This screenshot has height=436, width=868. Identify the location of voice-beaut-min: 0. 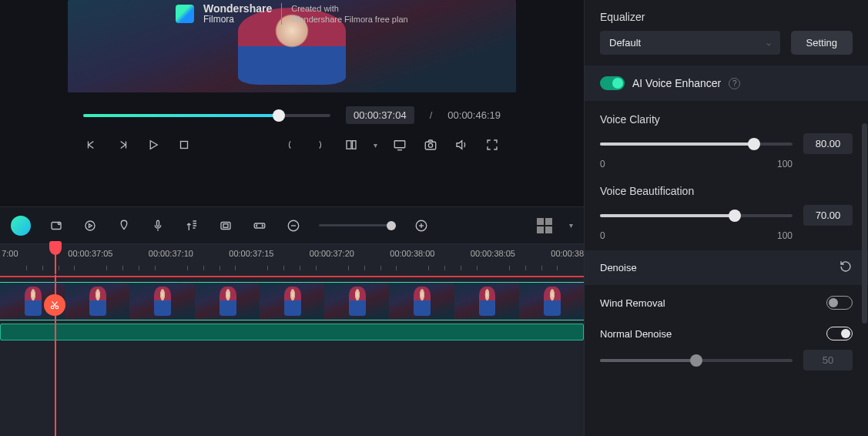
(602, 236).